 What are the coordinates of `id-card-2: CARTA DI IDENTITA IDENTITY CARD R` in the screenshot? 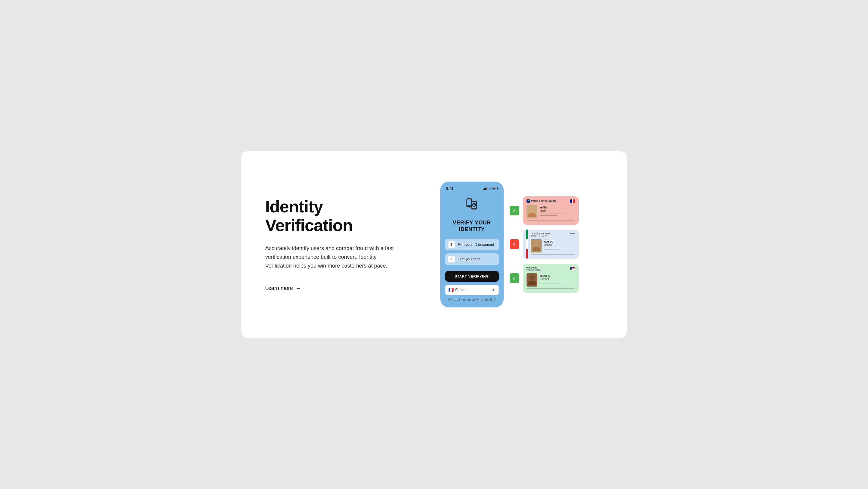 It's located at (551, 244).